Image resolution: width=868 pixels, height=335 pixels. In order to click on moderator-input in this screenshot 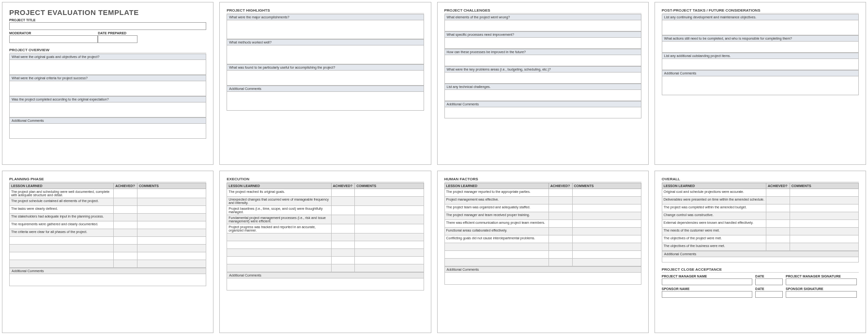, I will do `click(53, 39)`.